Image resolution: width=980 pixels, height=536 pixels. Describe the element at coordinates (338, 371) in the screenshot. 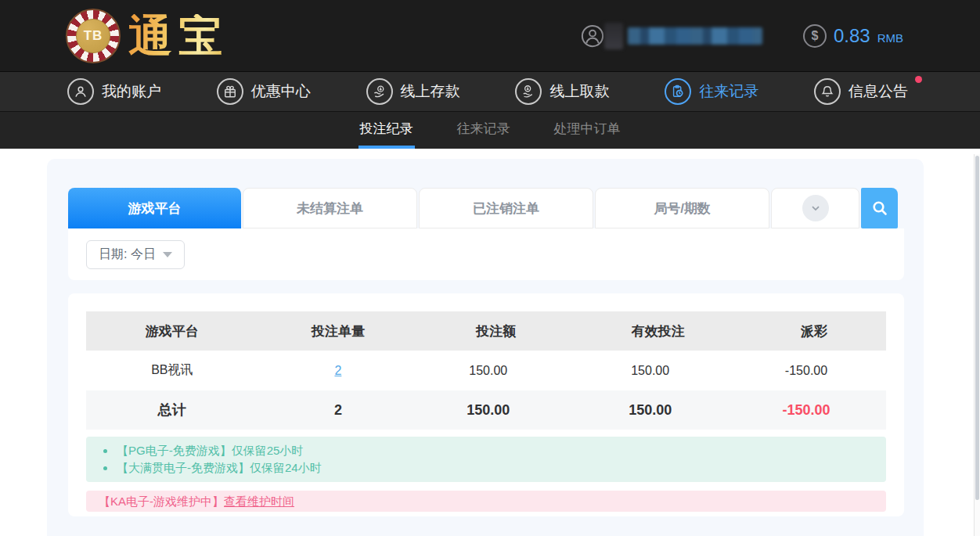

I see `bet-count-link: 2` at that location.